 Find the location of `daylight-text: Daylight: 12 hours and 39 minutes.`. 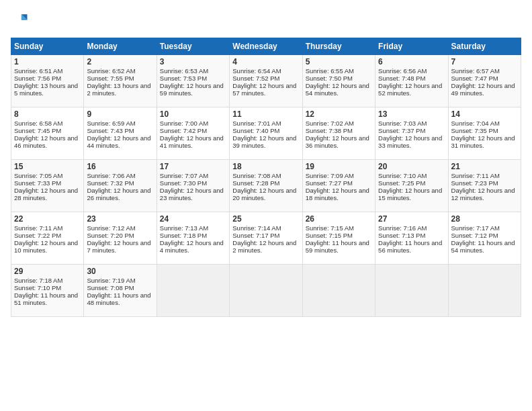

daylight-text: Daylight: 12 hours and 39 minutes. is located at coordinates (265, 142).